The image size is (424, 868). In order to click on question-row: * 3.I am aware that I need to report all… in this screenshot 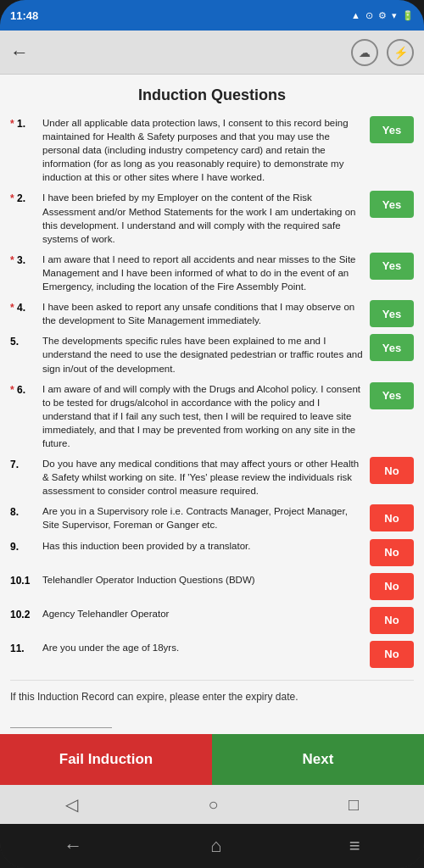, I will do `click(212, 273)`.